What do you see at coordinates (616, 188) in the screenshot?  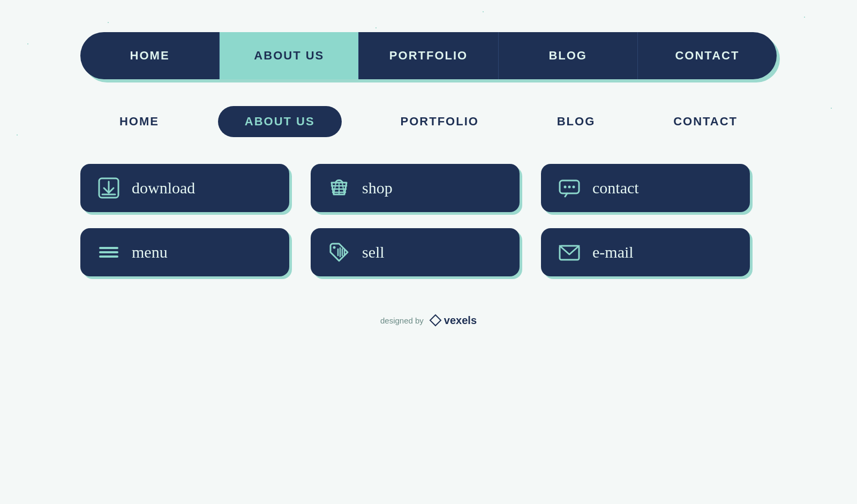 I see `contact-label: contact` at bounding box center [616, 188].